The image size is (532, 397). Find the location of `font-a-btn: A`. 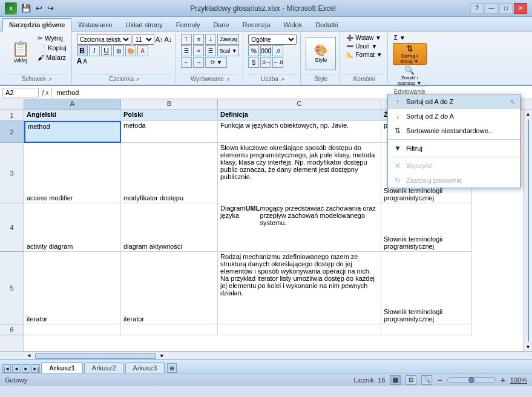

font-a-btn: A is located at coordinates (85, 62).